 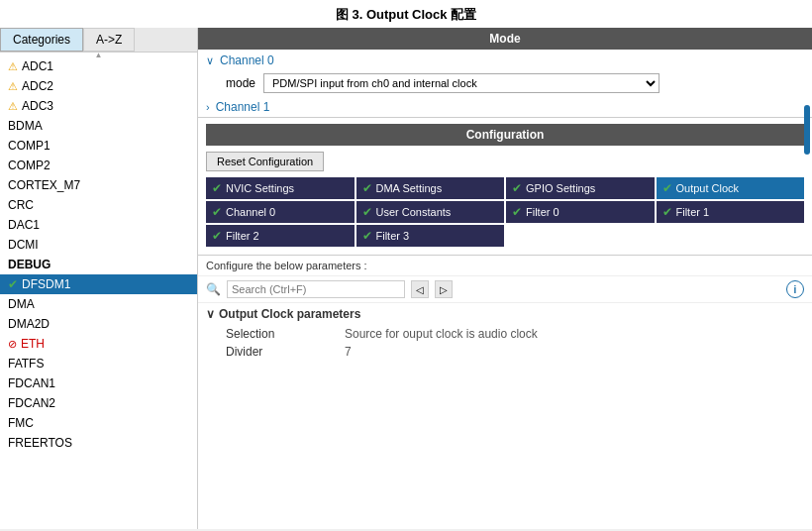 I want to click on sidebar-item-cortex_m7: CORTEX_M7, so click(x=99, y=185).